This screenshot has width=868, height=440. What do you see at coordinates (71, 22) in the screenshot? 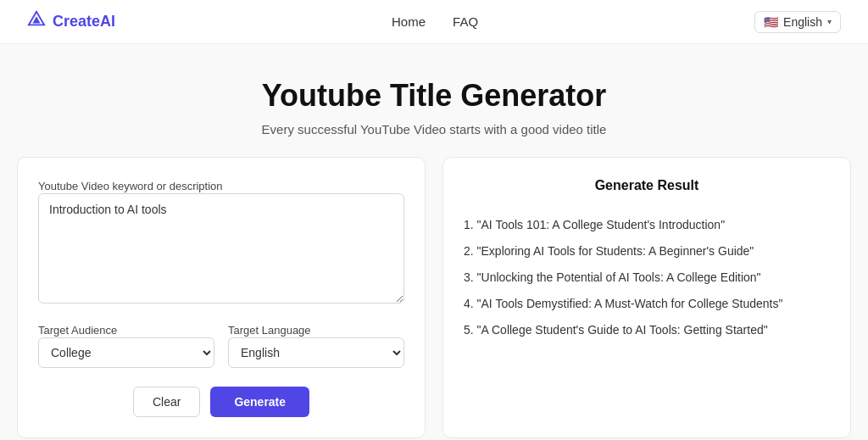
I see `logo-container: CreateAI` at bounding box center [71, 22].